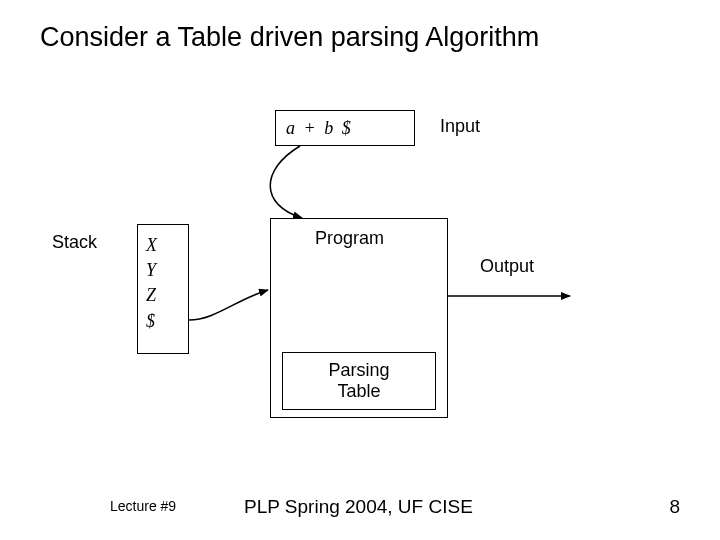 Image resolution: width=720 pixels, height=540 pixels. I want to click on input-label: Input, so click(460, 126).